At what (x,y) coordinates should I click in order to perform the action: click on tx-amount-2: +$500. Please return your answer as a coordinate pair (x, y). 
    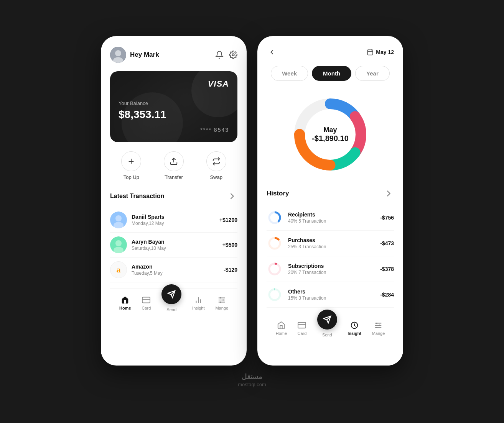
    Looking at the image, I should click on (230, 245).